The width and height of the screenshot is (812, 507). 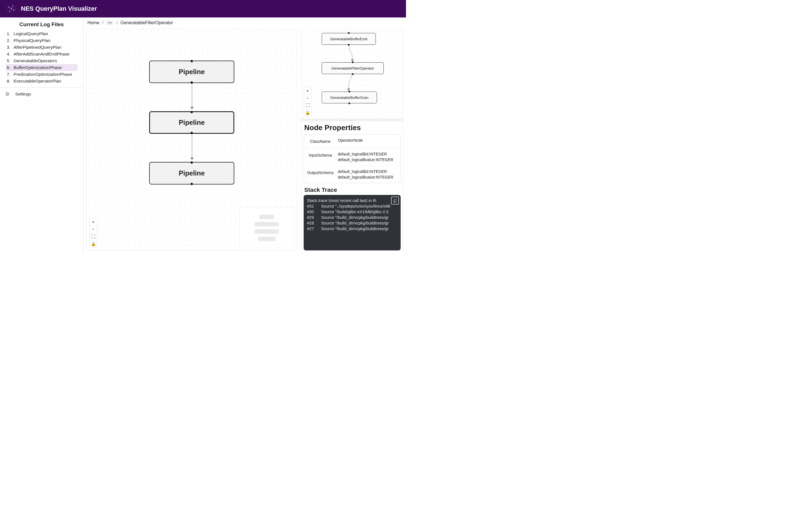 I want to click on breadcrumb-ellipsis: ···, so click(x=110, y=23).